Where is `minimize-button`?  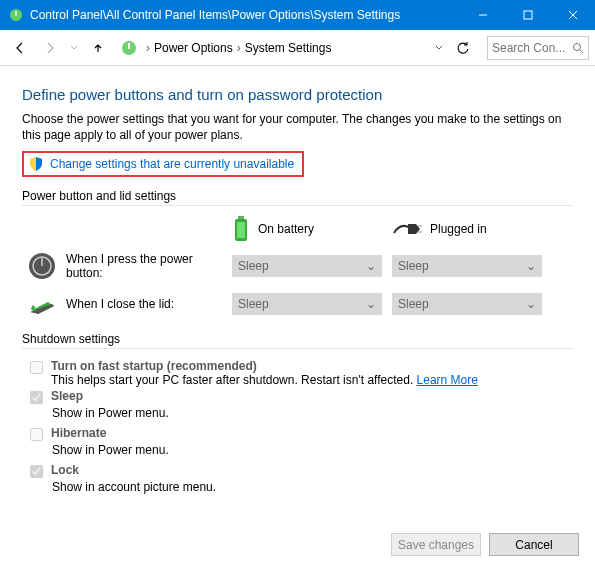
minimize-button is located at coordinates (482, 15).